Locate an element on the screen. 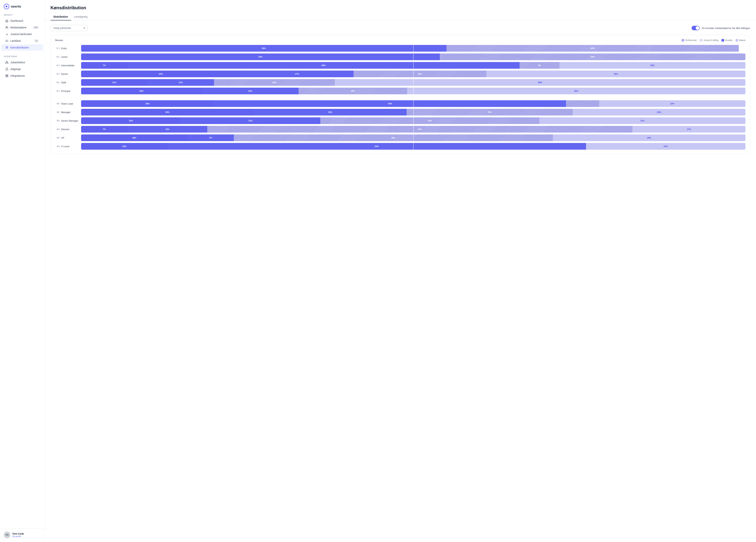  sidebar-item-konsdistribution: Kønsdistribution is located at coordinates (22, 47).